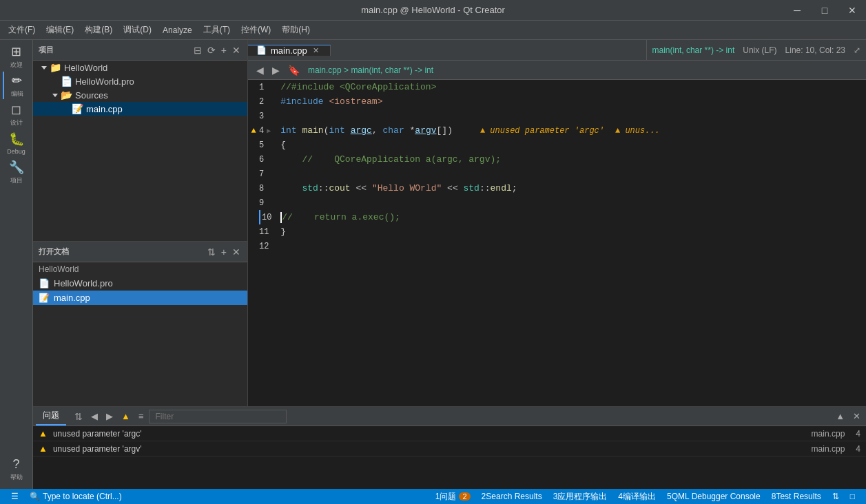  I want to click on tree-item-maincpp: 📝 main.cpp, so click(141, 109).